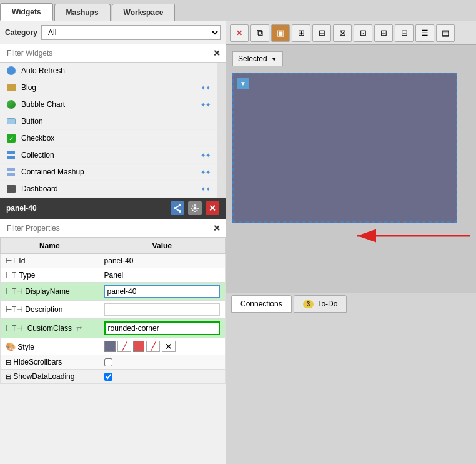 Image resolution: width=476 pixels, height=464 pixels. What do you see at coordinates (363, 33) in the screenshot?
I see `toolbar-grid4-btn: ⊡` at bounding box center [363, 33].